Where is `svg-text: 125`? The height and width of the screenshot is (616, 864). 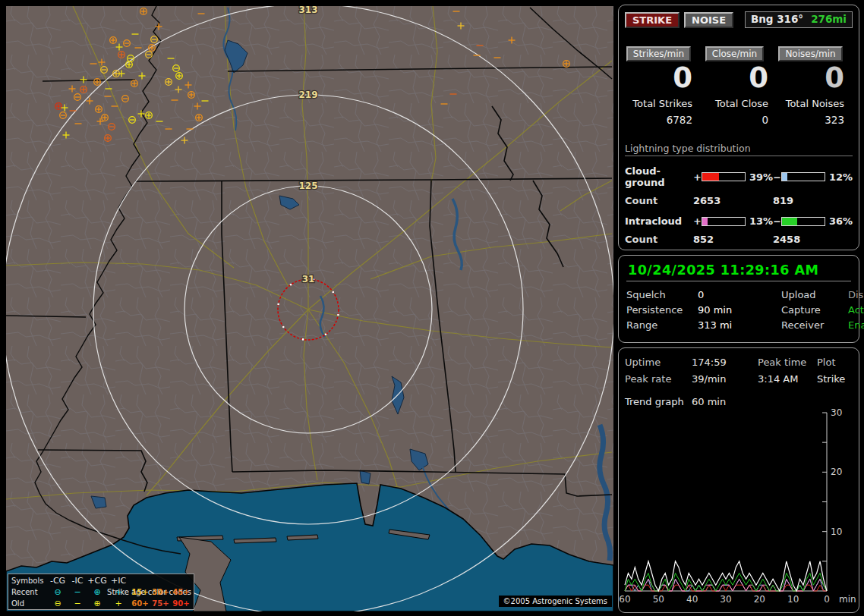
svg-text: 125 is located at coordinates (308, 186).